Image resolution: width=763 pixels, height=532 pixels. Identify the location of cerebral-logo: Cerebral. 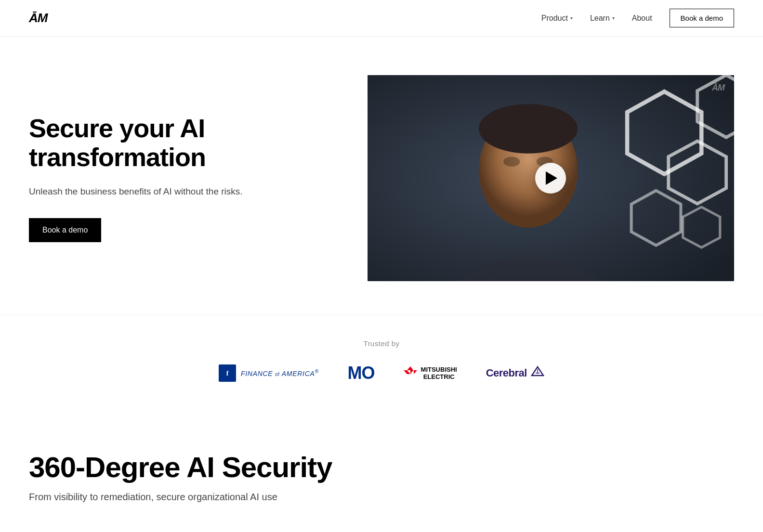
(515, 373).